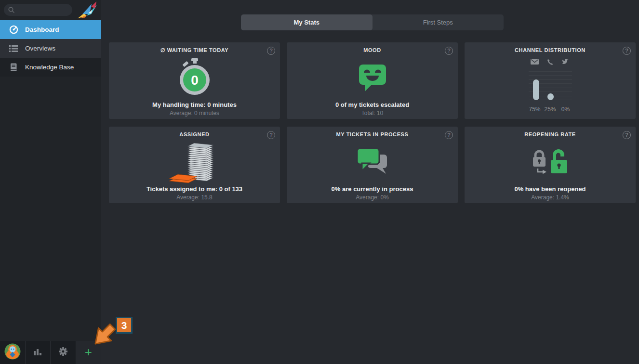 The image size is (639, 364). Describe the element at coordinates (195, 78) in the screenshot. I see `stopwatch-icon: 0` at that location.